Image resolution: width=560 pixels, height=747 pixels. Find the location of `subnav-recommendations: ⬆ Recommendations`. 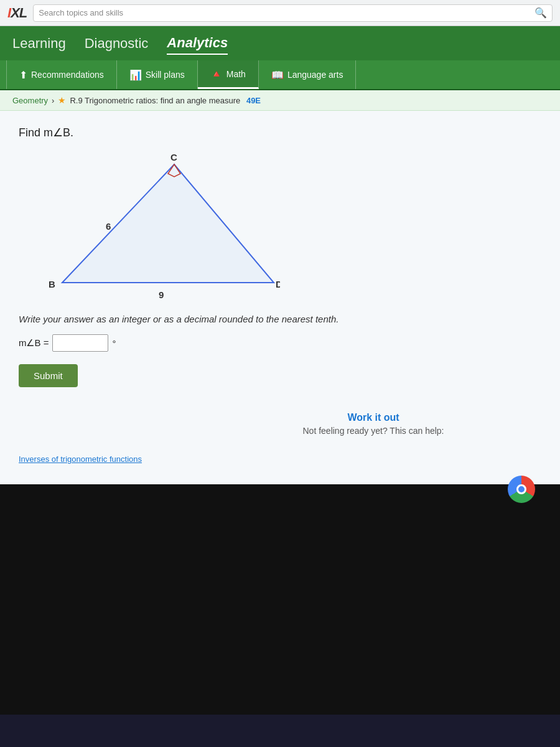

subnav-recommendations: ⬆ Recommendations is located at coordinates (62, 75).